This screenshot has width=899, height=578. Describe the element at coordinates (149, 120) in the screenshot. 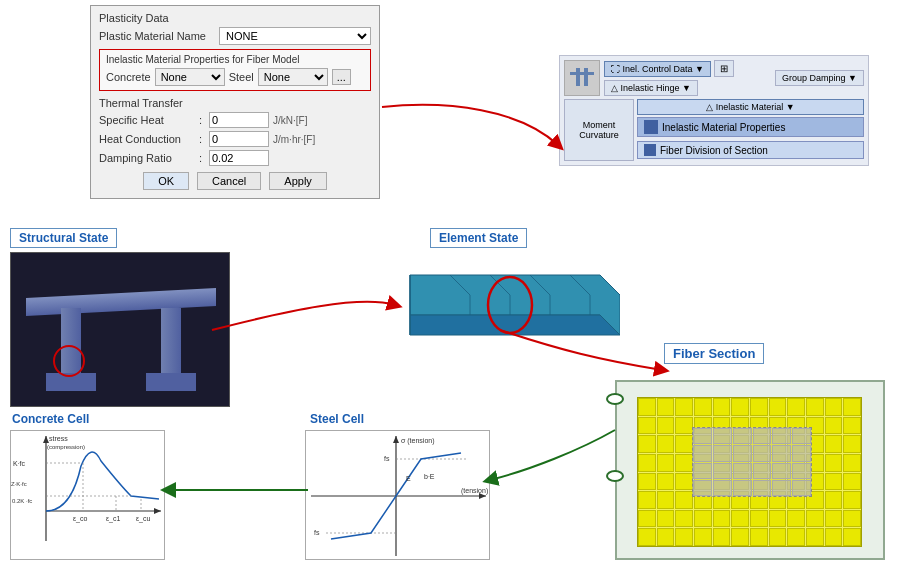

I see `specific-heat-label: Specific Heat` at that location.